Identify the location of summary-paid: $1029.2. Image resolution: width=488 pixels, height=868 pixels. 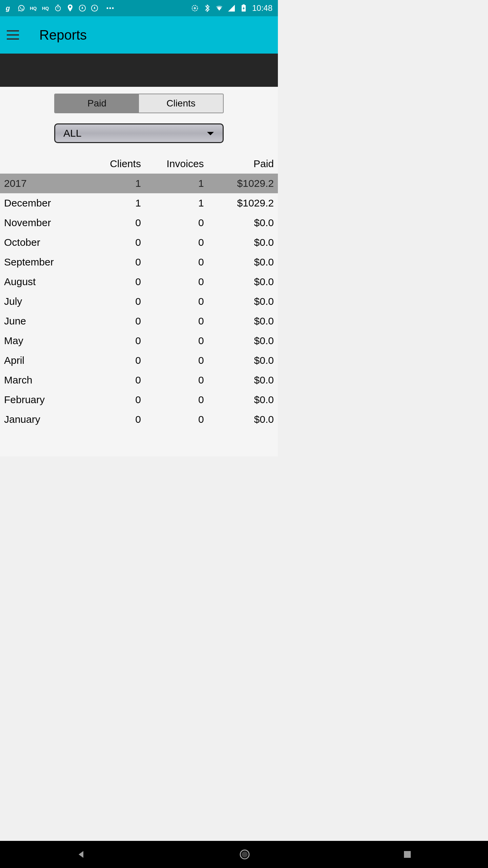
(242, 183).